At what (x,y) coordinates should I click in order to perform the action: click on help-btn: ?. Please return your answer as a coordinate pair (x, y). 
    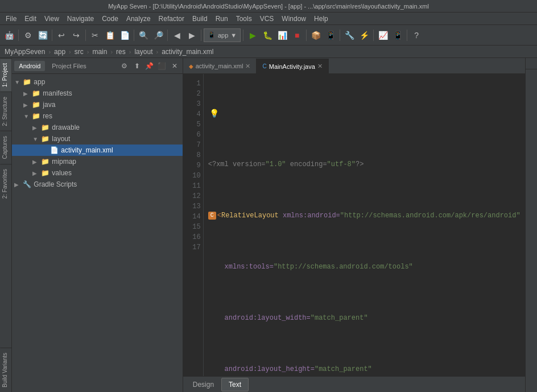
    Looking at the image, I should click on (416, 35).